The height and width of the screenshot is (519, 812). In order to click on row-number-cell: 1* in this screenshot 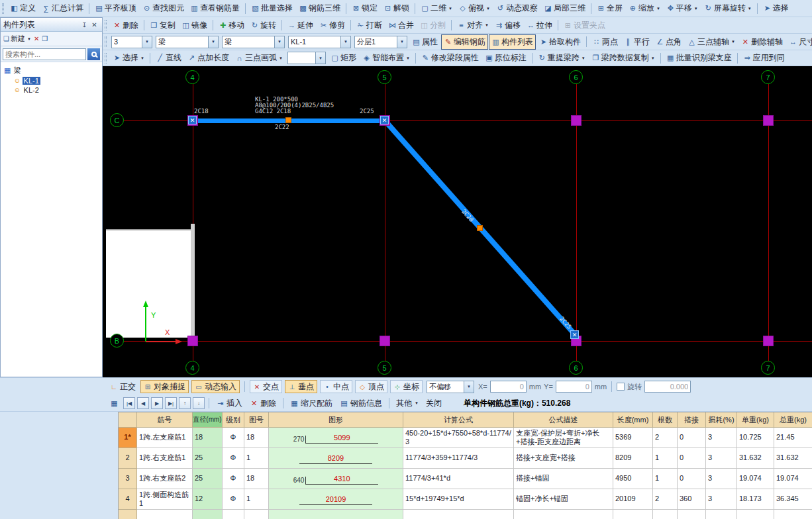, I will do `click(128, 438)`.